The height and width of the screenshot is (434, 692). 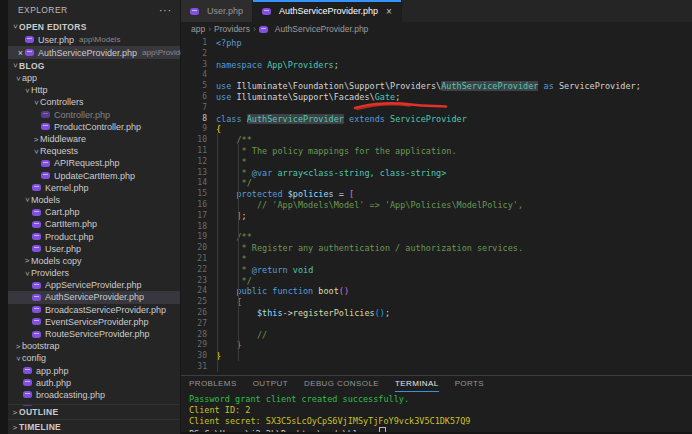 What do you see at coordinates (322, 29) in the screenshot?
I see `breadcrumb-item: AuthServiceProvider.php` at bounding box center [322, 29].